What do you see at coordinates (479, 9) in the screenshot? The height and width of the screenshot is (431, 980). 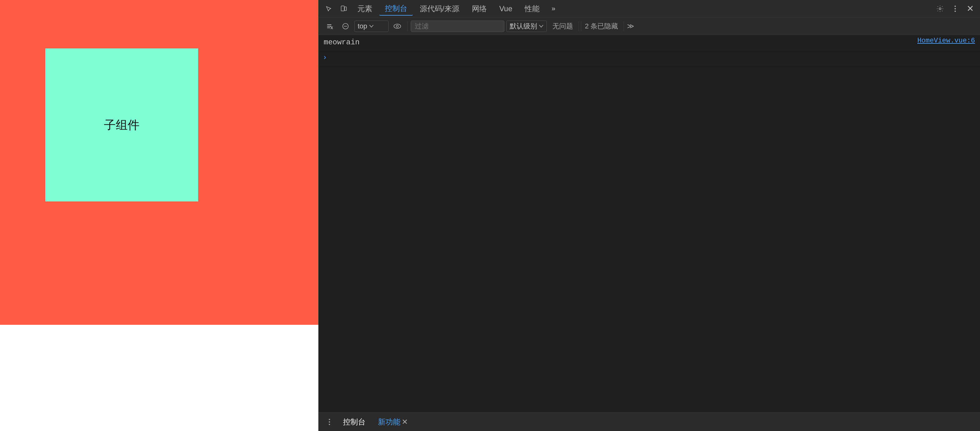 I see `tab-network: 网络` at bounding box center [479, 9].